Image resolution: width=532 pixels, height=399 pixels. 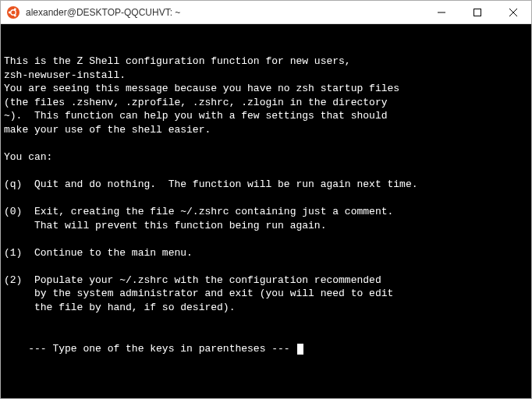 What do you see at coordinates (477, 12) in the screenshot?
I see `maximize-button` at bounding box center [477, 12].